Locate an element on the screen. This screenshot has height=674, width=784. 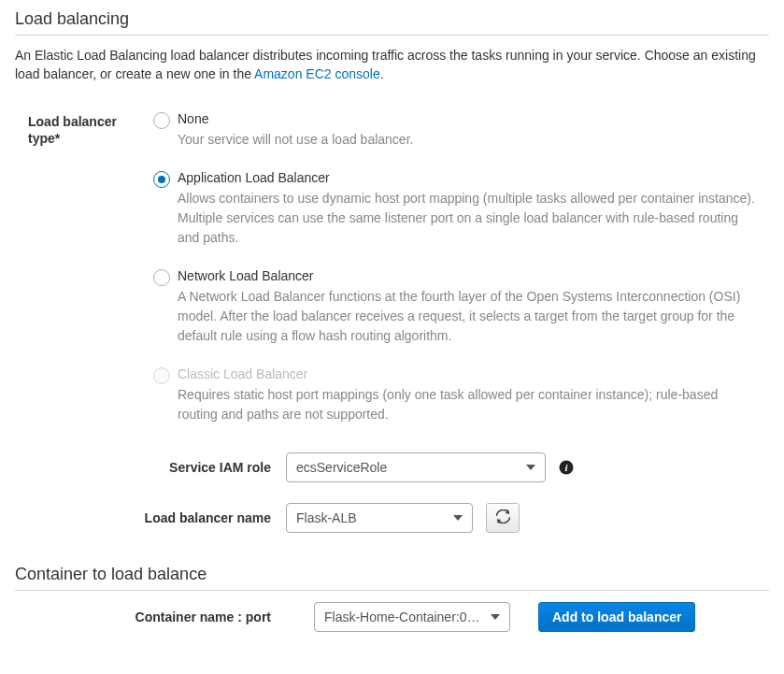
container-value: Flask-Home-Container:0… is located at coordinates (402, 617).